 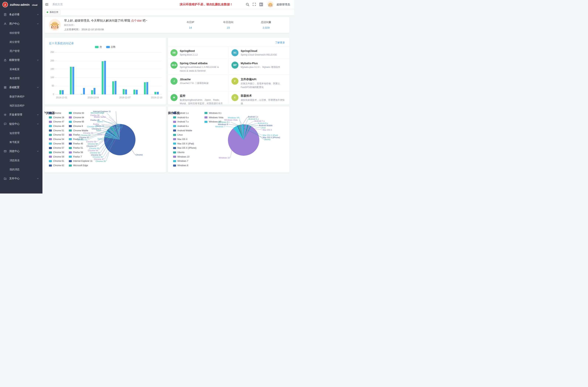 What do you see at coordinates (81, 161) in the screenshot?
I see `legend-item-Internet Explorer 11: Internet Explorer 11` at bounding box center [81, 161].